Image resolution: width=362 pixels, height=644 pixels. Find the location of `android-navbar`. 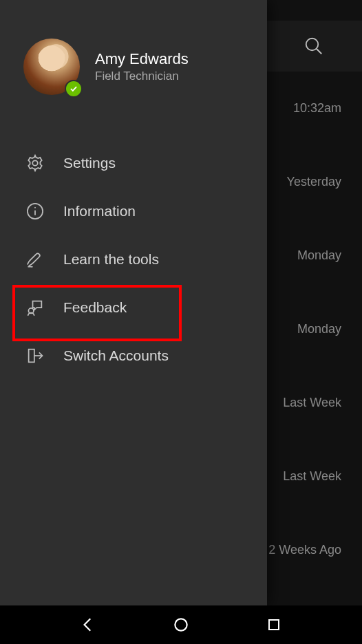

android-navbar is located at coordinates (181, 625).